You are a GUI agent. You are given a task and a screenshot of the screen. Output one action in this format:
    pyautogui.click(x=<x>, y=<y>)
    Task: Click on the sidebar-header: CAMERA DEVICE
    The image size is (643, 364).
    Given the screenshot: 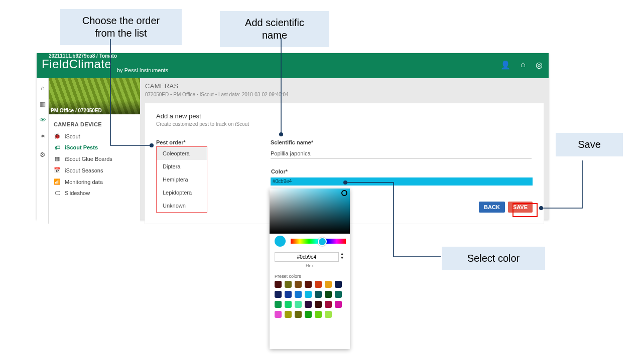 What is the action you would take?
    pyautogui.click(x=94, y=125)
    